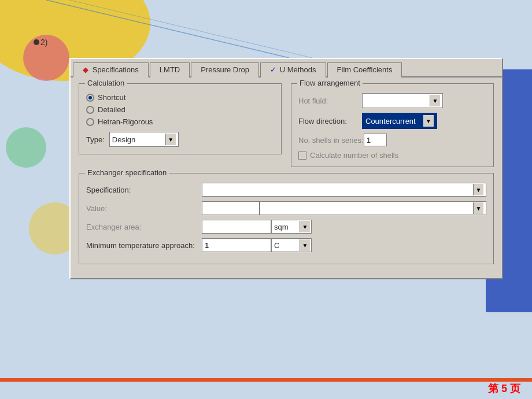  I want to click on radio-shortcut, so click(90, 98).